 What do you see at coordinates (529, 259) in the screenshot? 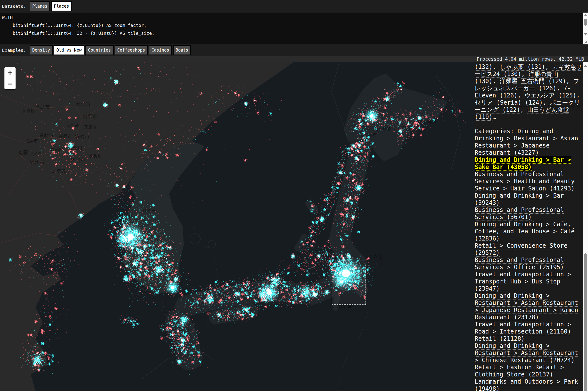
I see `categories-list: Categories: Dining and Drinking > Restau…` at bounding box center [529, 259].